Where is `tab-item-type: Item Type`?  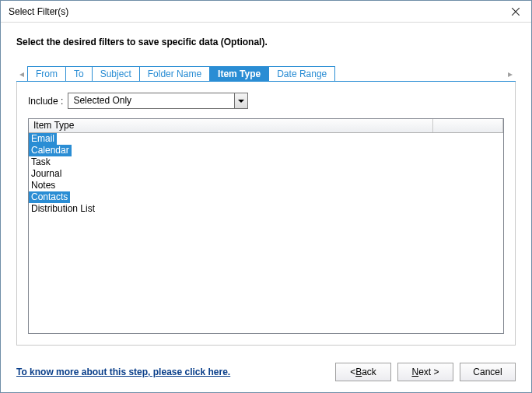
tab-item-type: Item Type is located at coordinates (240, 74).